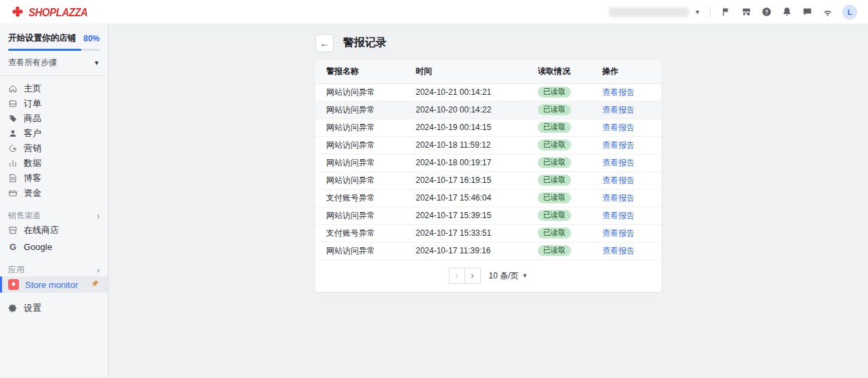 This screenshot has height=378, width=868. What do you see at coordinates (509, 276) in the screenshot?
I see `page-size-selector: 10 条/页 ▼` at bounding box center [509, 276].